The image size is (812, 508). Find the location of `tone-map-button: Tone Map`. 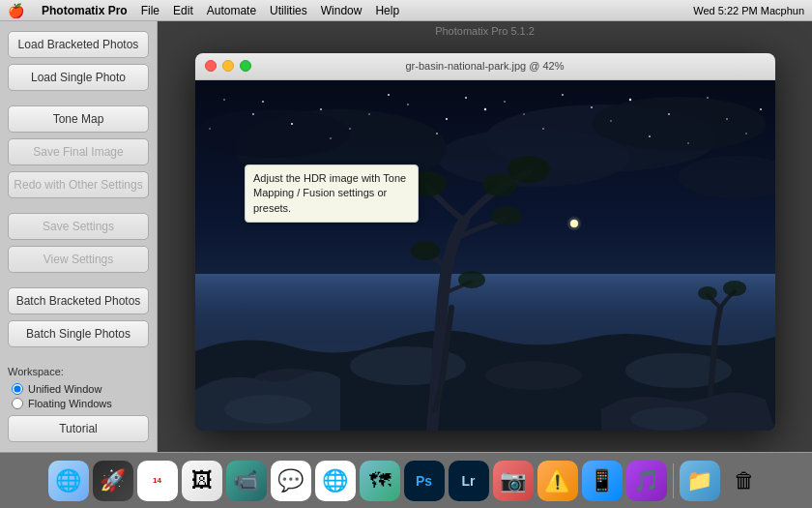

tone-map-button: Tone Map is located at coordinates (78, 119).